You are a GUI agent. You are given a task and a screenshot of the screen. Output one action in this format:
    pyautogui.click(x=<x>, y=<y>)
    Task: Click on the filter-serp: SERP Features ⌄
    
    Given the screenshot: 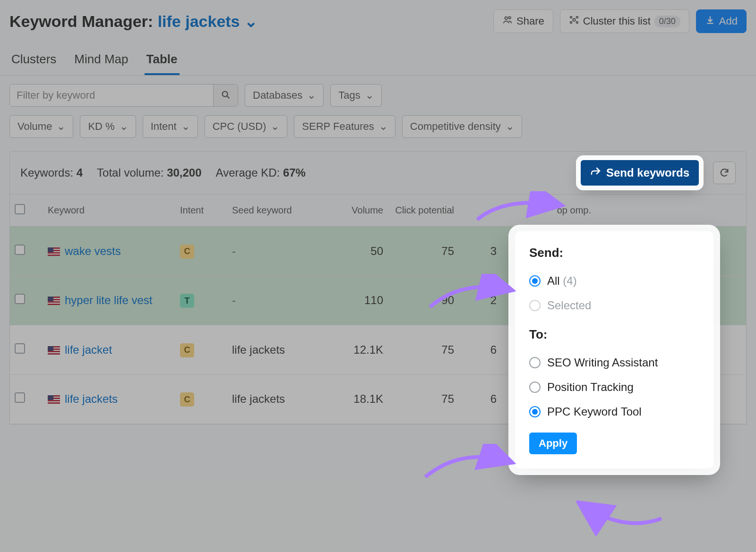 What is the action you would take?
    pyautogui.click(x=344, y=127)
    